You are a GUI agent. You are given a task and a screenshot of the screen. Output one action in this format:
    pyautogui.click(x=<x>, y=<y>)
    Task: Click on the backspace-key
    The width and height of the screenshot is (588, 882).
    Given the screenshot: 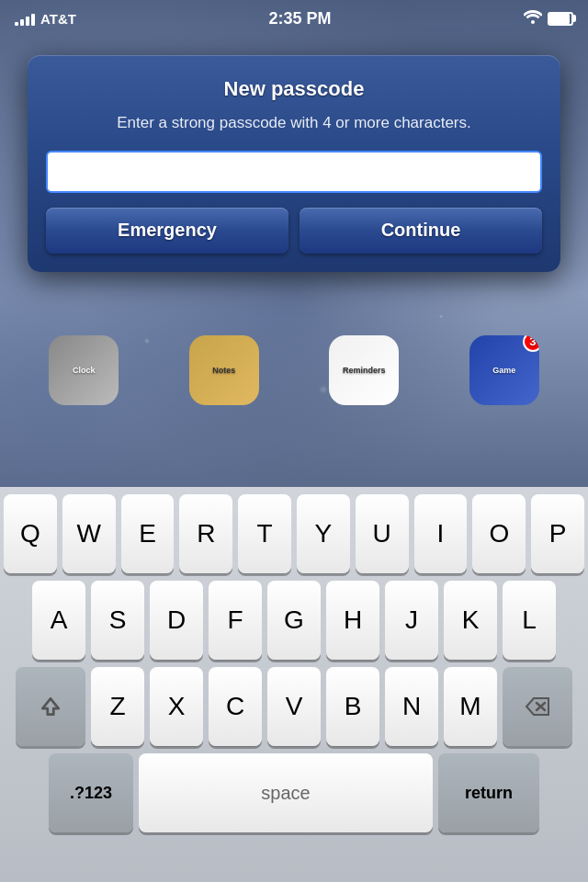 What is the action you would take?
    pyautogui.click(x=537, y=707)
    